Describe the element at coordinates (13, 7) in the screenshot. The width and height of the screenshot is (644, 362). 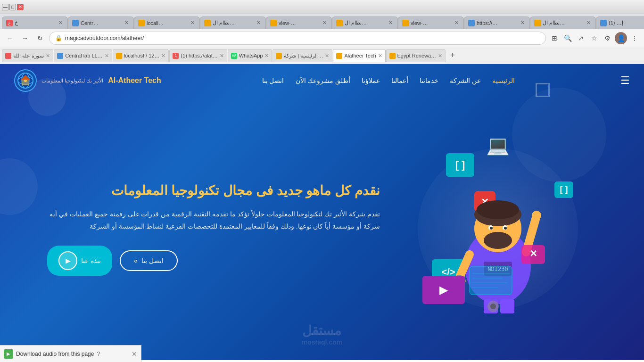
I see `maximize-button: □` at that location.